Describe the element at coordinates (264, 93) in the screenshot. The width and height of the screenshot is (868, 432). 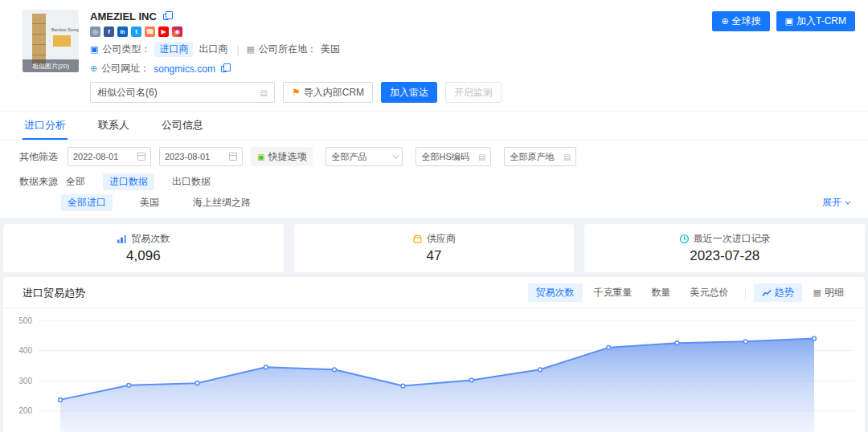
I see `expand-list-icon: ▤` at that location.